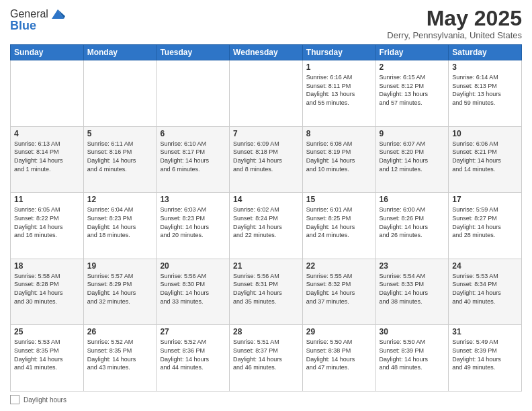 Image resolution: width=532 pixels, height=411 pixels. I want to click on cell-info: Sunrise: 6:14 AM Sunset: 8:13 PM Dayligh…, so click(485, 90).